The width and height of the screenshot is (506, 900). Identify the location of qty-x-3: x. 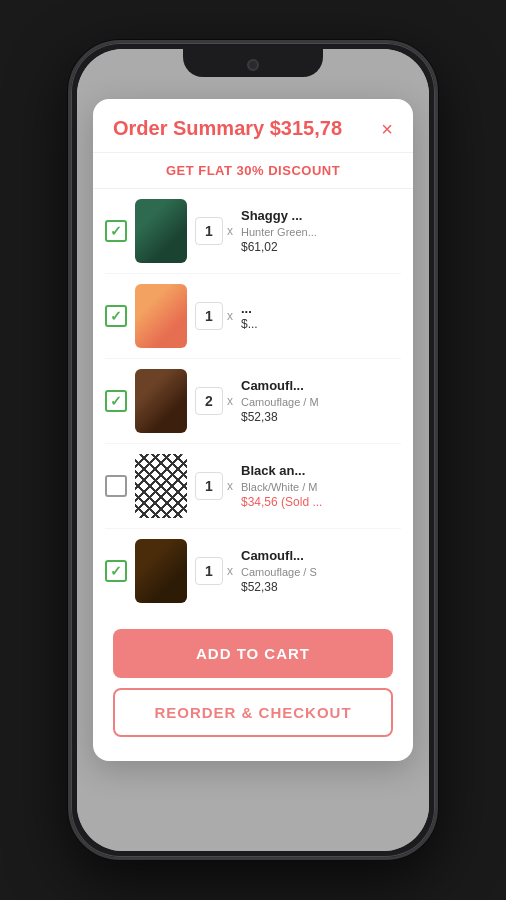
(230, 401).